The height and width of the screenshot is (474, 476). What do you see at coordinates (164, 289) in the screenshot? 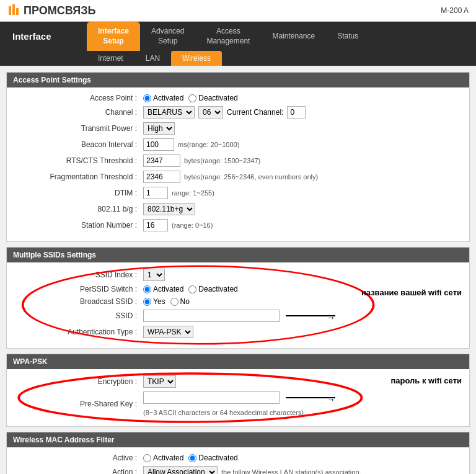
I see `perssid-activated-label: Activated` at bounding box center [164, 289].